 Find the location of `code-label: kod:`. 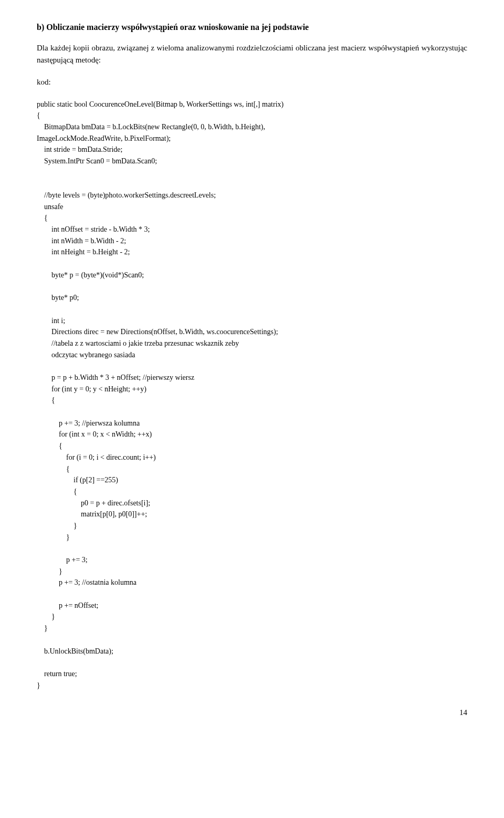

code-label: kod: is located at coordinates (252, 82).